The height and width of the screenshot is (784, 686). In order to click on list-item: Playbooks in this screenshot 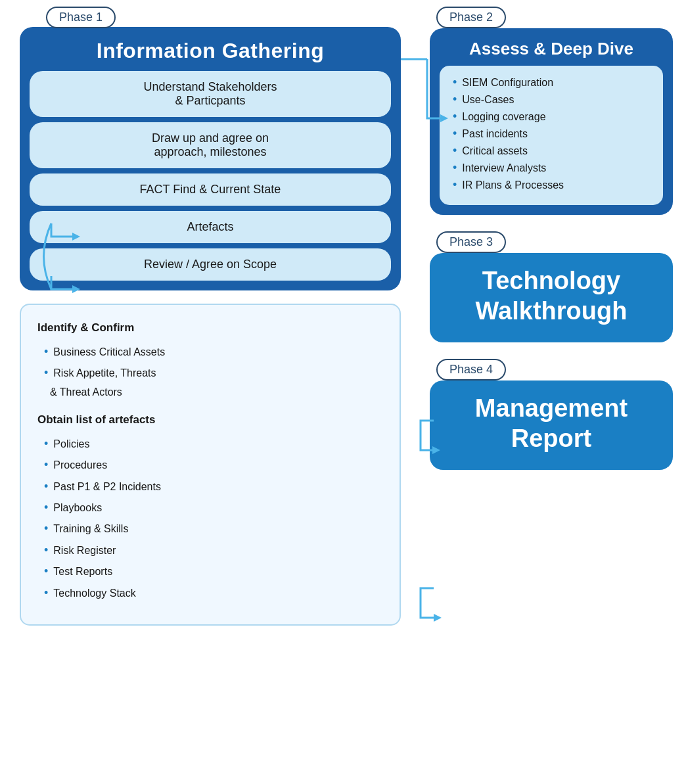, I will do `click(214, 507)`.